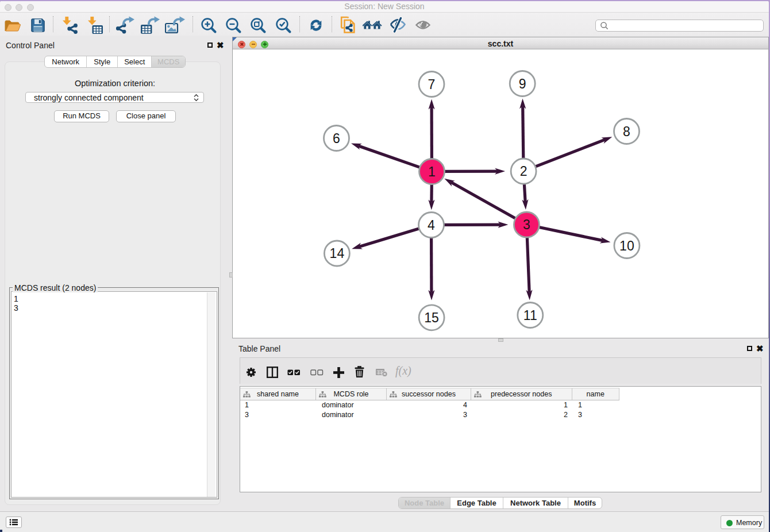  I want to click on svg-text: 3, so click(526, 225).